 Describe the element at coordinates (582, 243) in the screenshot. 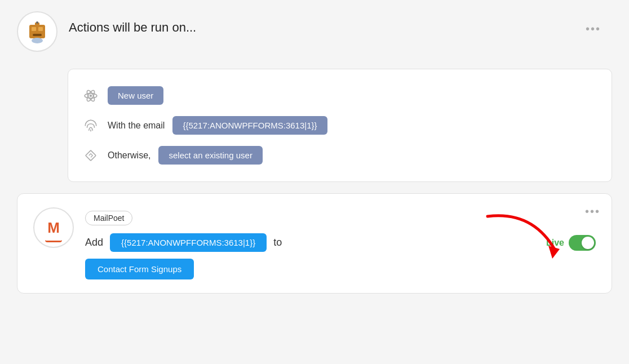

I see `live-toggle` at that location.